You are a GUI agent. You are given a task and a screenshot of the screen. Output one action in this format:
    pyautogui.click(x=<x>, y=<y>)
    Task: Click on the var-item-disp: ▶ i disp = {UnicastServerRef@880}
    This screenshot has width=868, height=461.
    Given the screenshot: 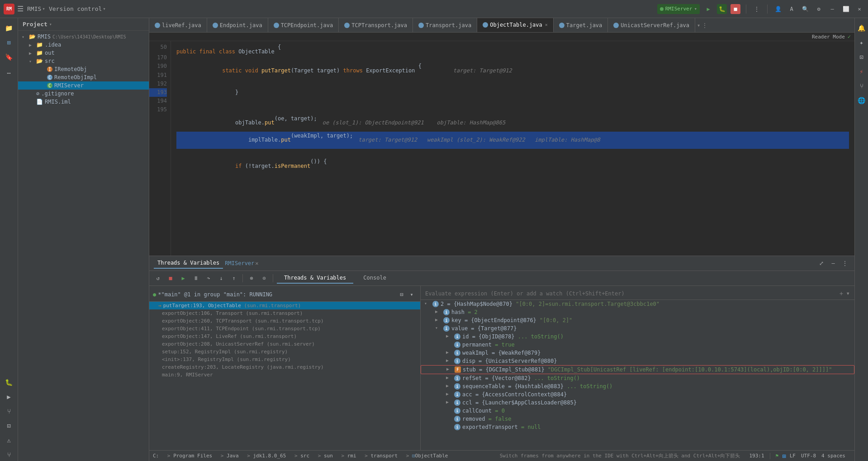 What is the action you would take?
    pyautogui.click(x=638, y=361)
    